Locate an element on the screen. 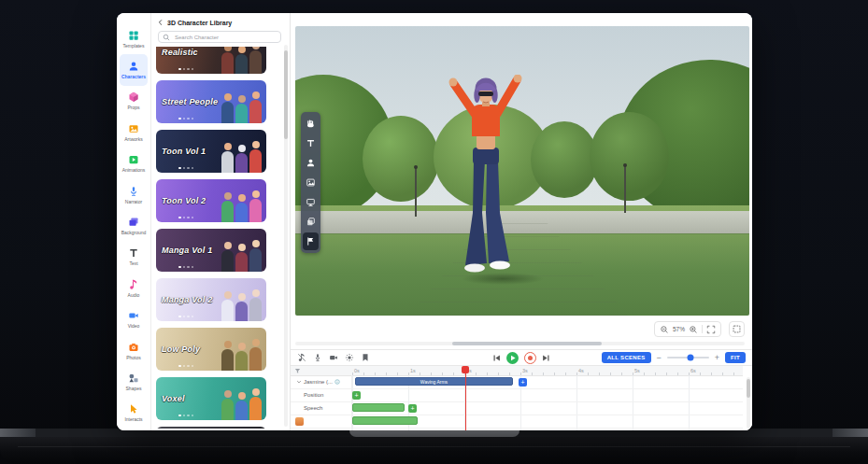  slider-thumb is located at coordinates (690, 359).